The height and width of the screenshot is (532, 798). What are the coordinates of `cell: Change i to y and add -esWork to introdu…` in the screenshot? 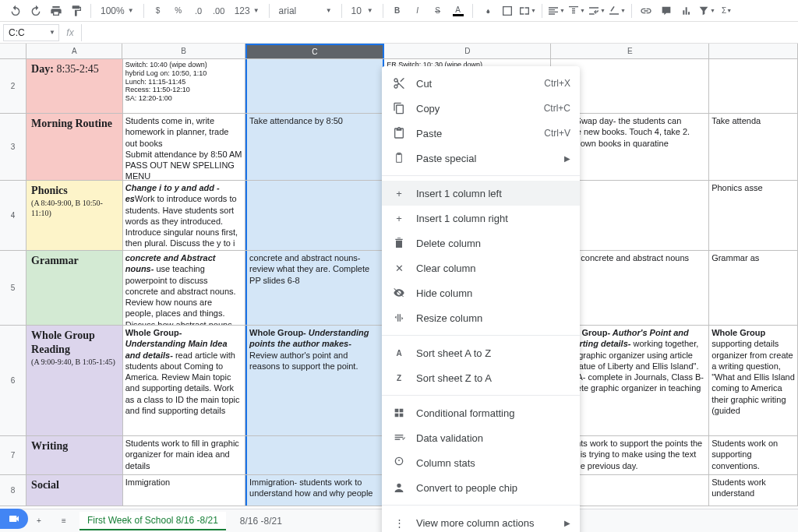 It's located at (184, 215).